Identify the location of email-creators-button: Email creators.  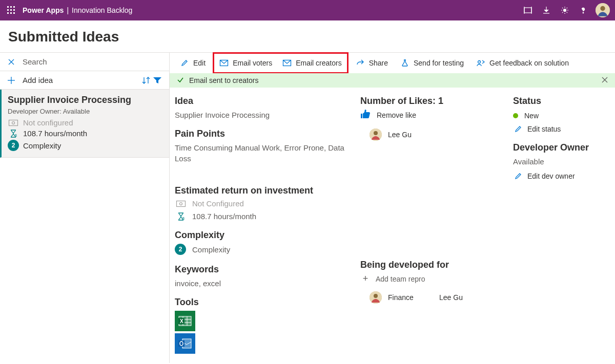
(312, 63).